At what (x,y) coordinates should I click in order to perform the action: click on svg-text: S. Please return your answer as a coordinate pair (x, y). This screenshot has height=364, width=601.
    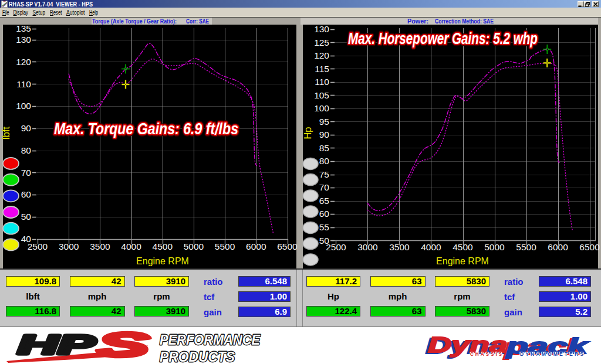
    Looking at the image, I should click on (123, 345).